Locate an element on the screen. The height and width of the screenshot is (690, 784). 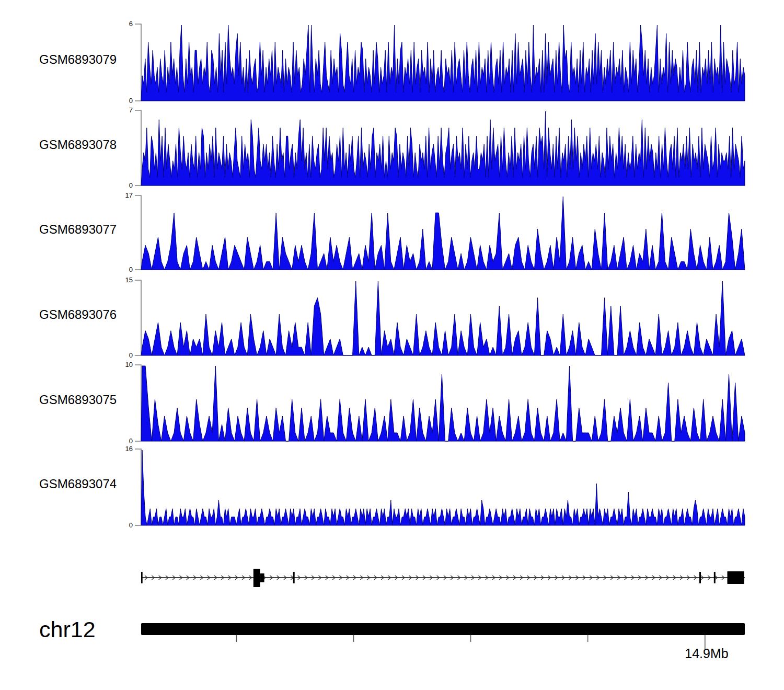
gene-exon-box is located at coordinates (736, 578).